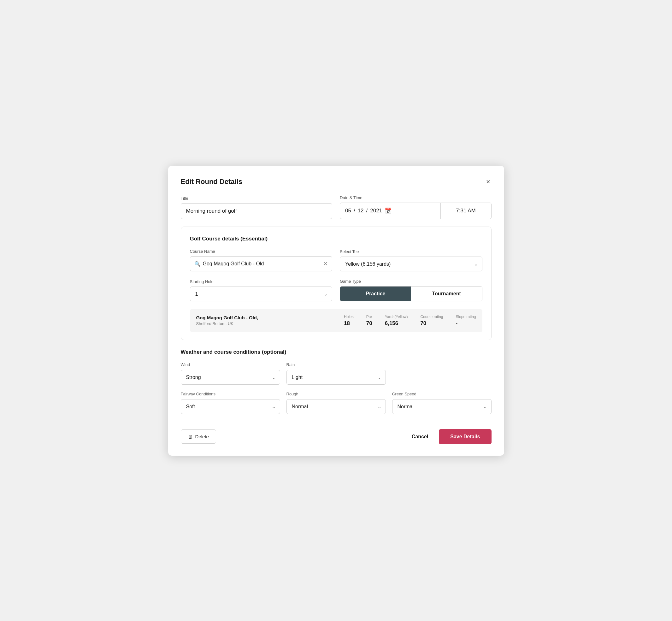  What do you see at coordinates (369, 317) in the screenshot?
I see `par-label: Par` at bounding box center [369, 317].